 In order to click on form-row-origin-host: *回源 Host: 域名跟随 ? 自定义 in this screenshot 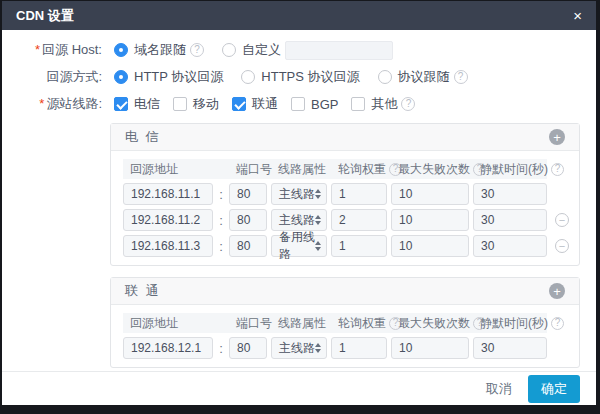, I will do `click(298, 50)`.